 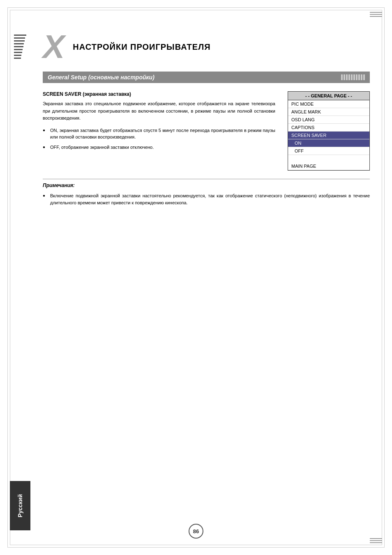 I want to click on chapter-title: НАСТРОЙКИ ПРОИГРЫВАТЕЛЯ, so click(x=141, y=47).